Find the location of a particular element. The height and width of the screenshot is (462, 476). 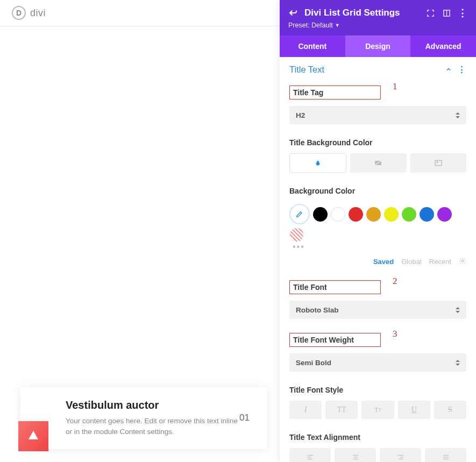

annotation-2: 2 is located at coordinates (395, 281).